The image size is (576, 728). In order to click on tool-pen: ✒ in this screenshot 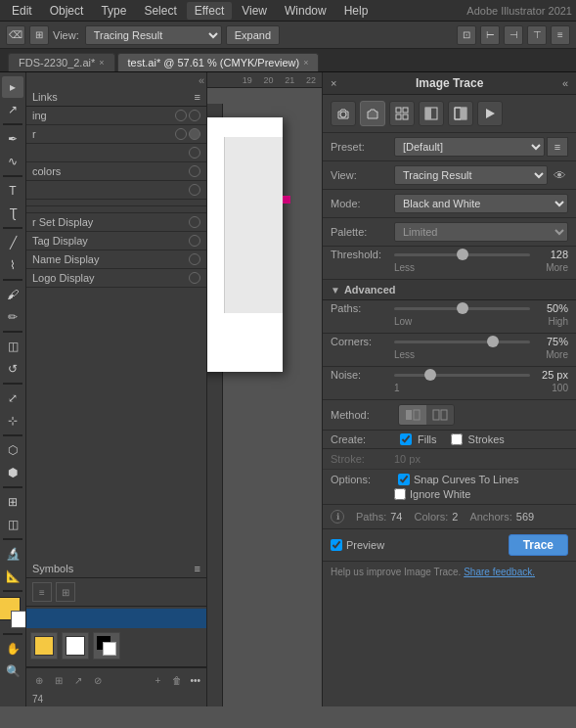, I will do `click(13, 139)`.